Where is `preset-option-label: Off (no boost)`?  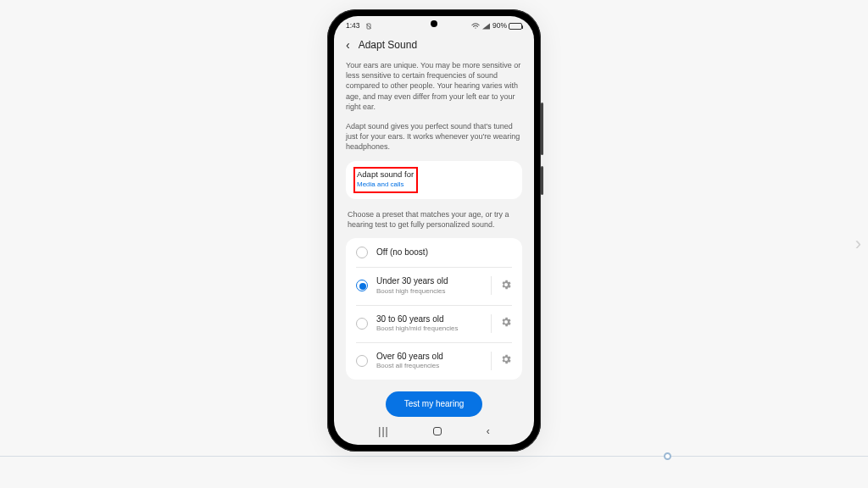 preset-option-label: Off (no boost) is located at coordinates (444, 252).